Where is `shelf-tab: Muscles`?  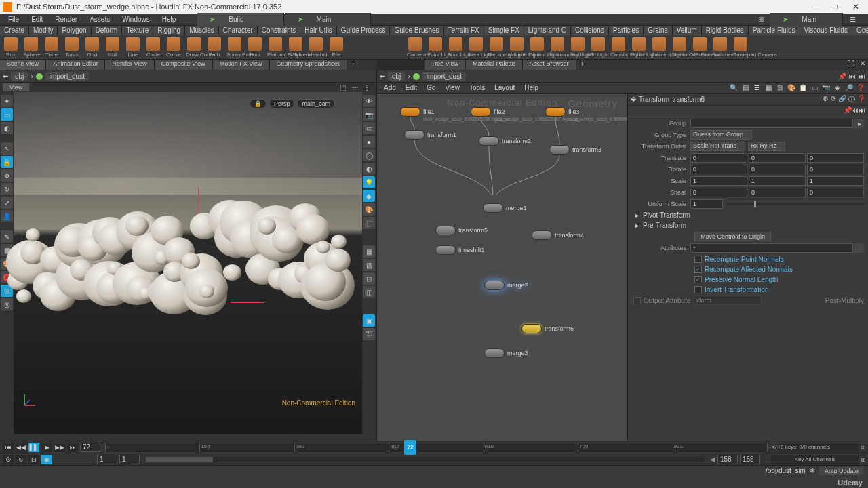 shelf-tab: Muscles is located at coordinates (202, 30).